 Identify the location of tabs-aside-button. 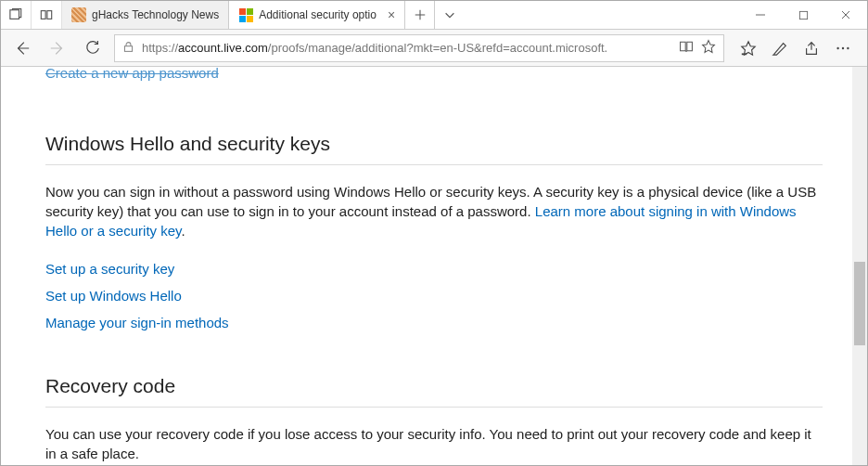
(17, 15).